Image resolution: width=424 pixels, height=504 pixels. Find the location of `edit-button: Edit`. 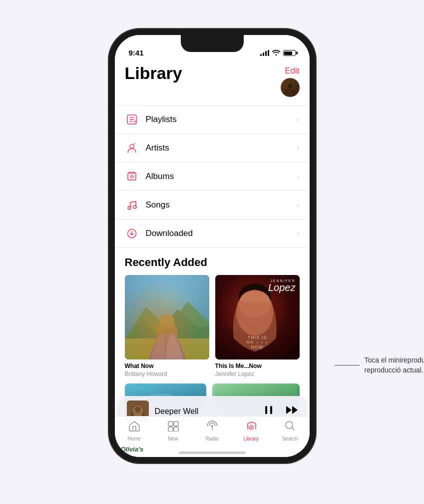

edit-button: Edit is located at coordinates (292, 70).